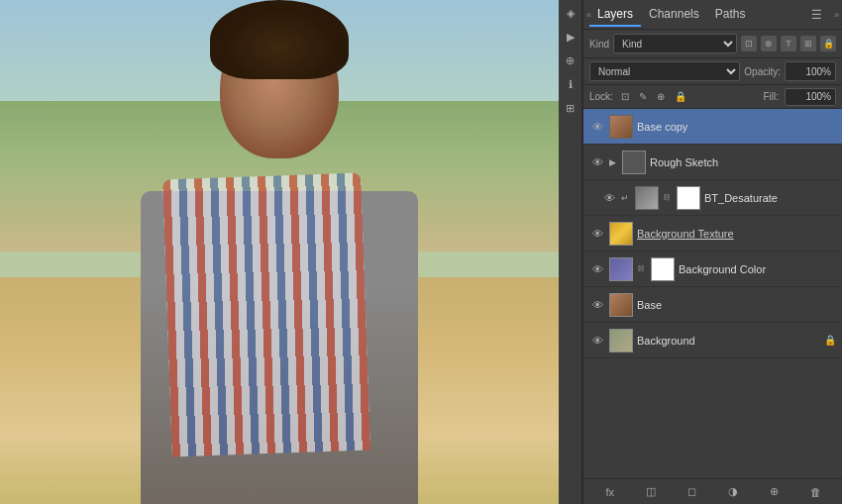 The width and height of the screenshot is (842, 504). I want to click on filter-label: Kind, so click(599, 44).